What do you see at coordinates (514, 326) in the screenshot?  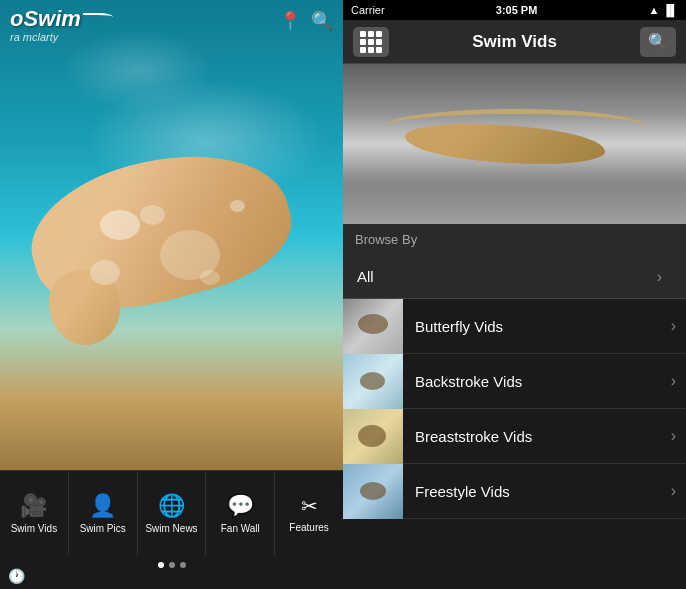 I see `browse-item-butterfly: Butterfly Vids ›` at bounding box center [514, 326].